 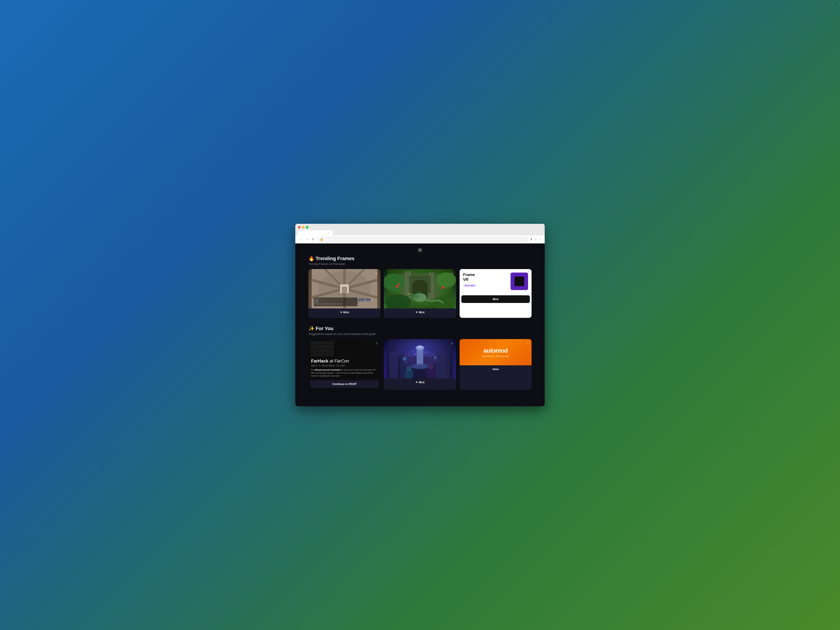 What do you see at coordinates (540, 239) in the screenshot?
I see `menu-icon: ⋮` at bounding box center [540, 239].